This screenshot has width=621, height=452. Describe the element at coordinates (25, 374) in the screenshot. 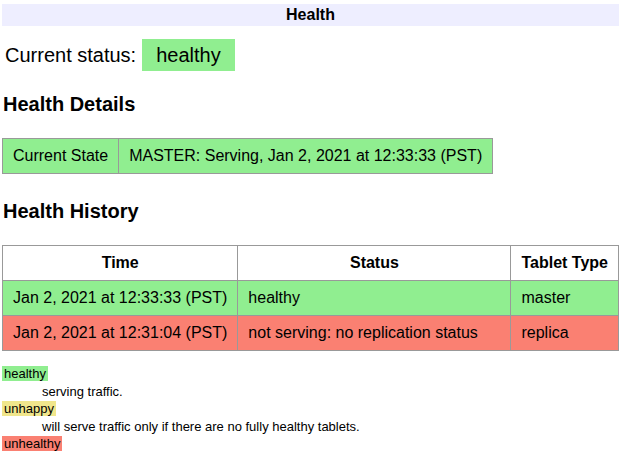

I see `legend-term-highlight: healthy` at that location.